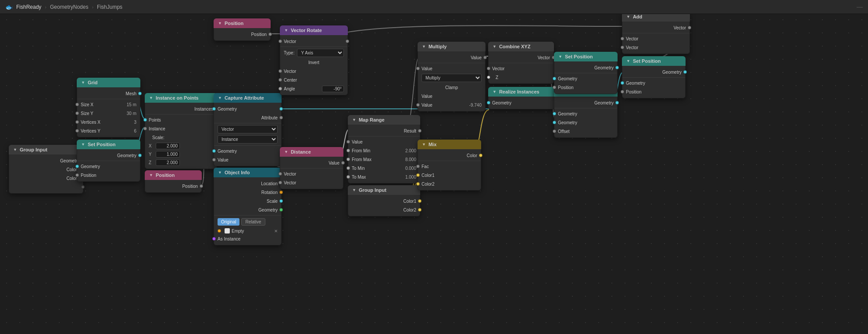 The image size is (868, 334). Describe the element at coordinates (135, 131) in the screenshot. I see `field-verty-value: 6` at that location.